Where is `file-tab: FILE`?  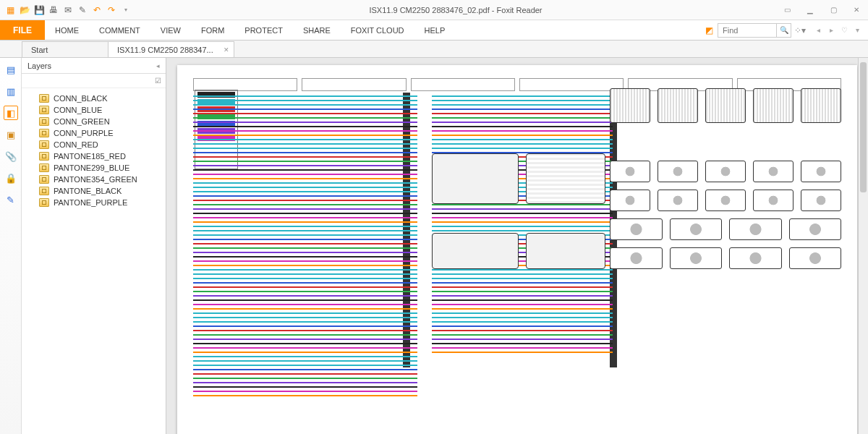 file-tab: FILE is located at coordinates (22, 30).